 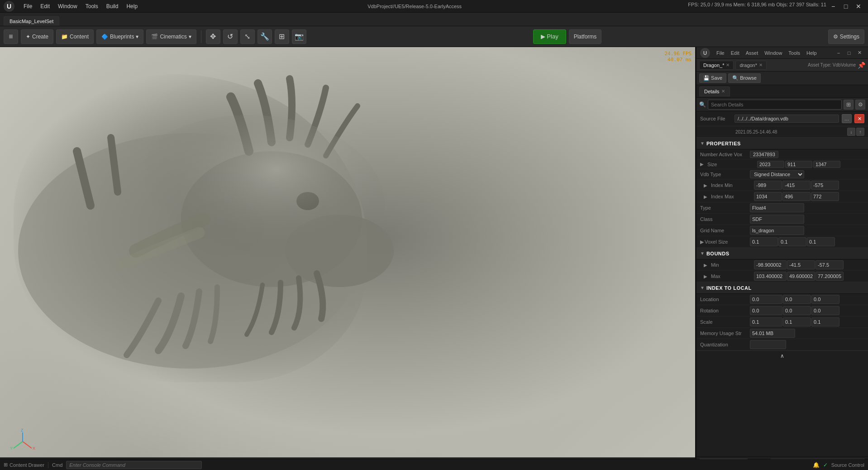 What do you see at coordinates (777, 219) in the screenshot?
I see `class-input` at bounding box center [777, 219].